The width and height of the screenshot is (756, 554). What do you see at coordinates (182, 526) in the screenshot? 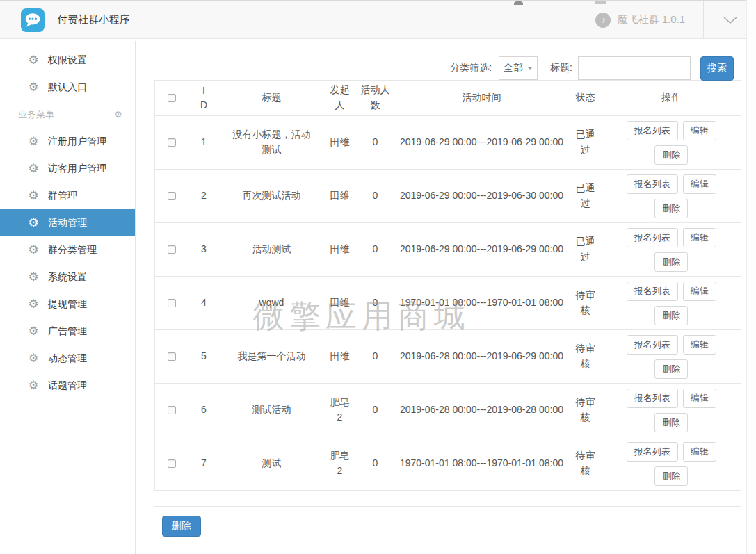
I see `bulk-delete-button: 删除` at bounding box center [182, 526].